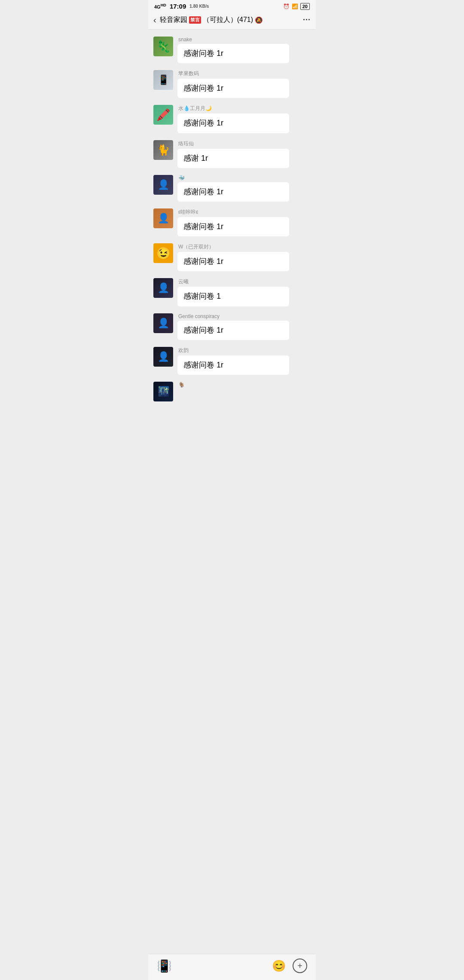 Image resolution: width=464 pixels, height=980 pixels. I want to click on mute-icon: 🔕, so click(259, 20).